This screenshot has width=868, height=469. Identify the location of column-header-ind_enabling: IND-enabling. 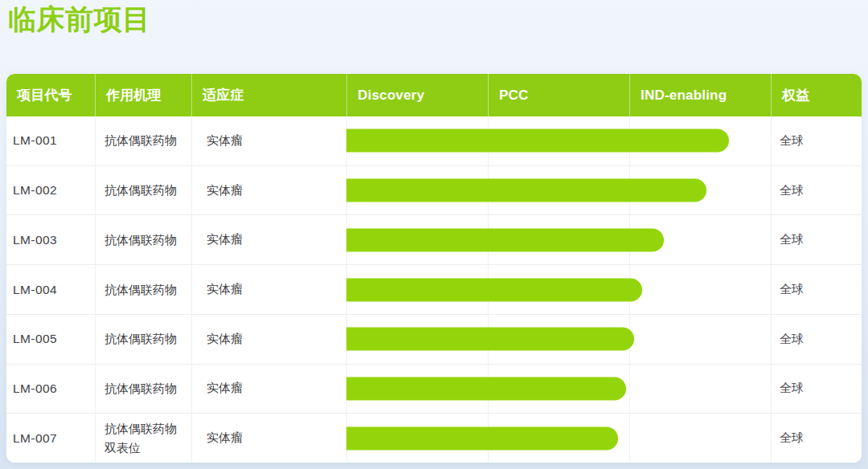
(700, 95).